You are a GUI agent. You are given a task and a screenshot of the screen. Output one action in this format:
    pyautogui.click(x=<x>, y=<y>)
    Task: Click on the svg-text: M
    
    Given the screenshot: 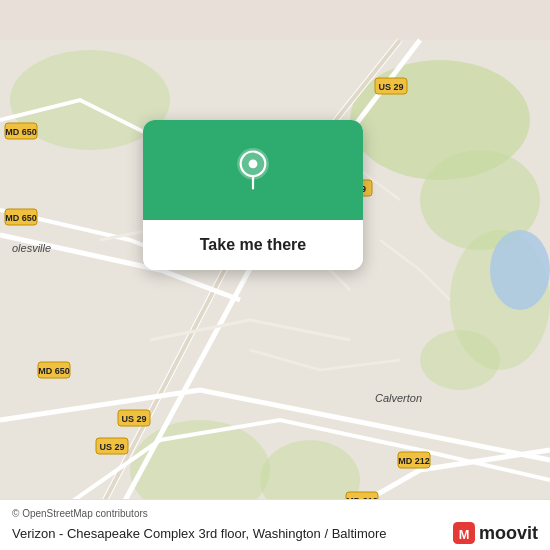 What is the action you would take?
    pyautogui.click(x=464, y=534)
    